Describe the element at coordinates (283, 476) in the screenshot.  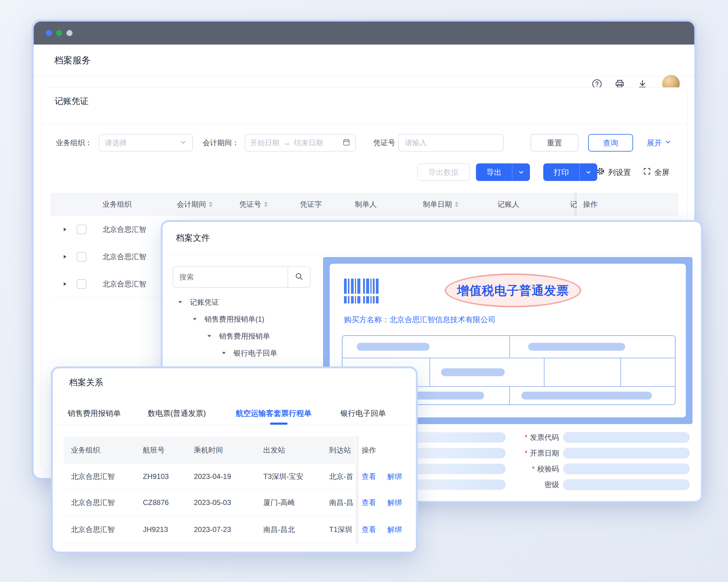
I see `cell-departure: T3深圳-宝安` at that location.